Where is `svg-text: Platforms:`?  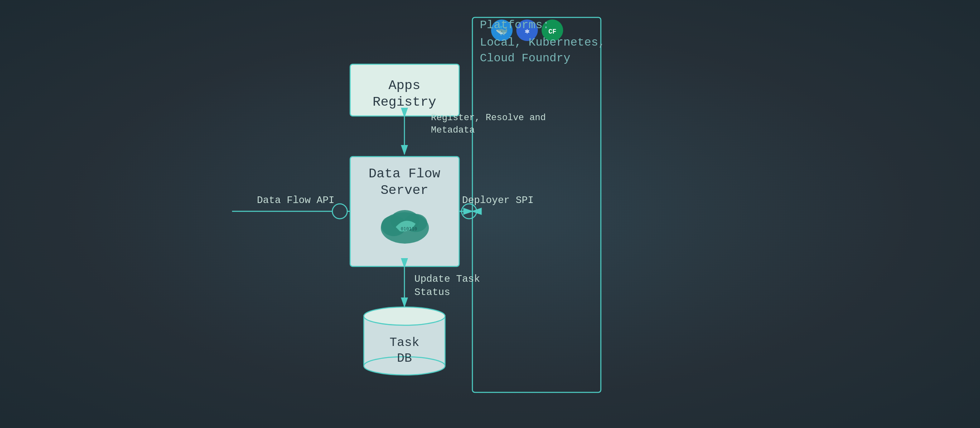 svg-text: Platforms: is located at coordinates (515, 25).